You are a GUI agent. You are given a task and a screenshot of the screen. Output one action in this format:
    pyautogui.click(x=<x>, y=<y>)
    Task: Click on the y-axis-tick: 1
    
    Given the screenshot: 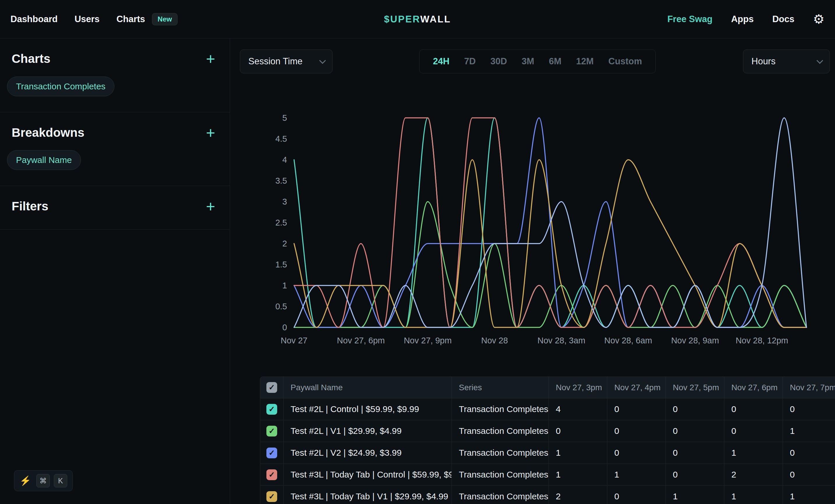 What is the action you would take?
    pyautogui.click(x=285, y=286)
    